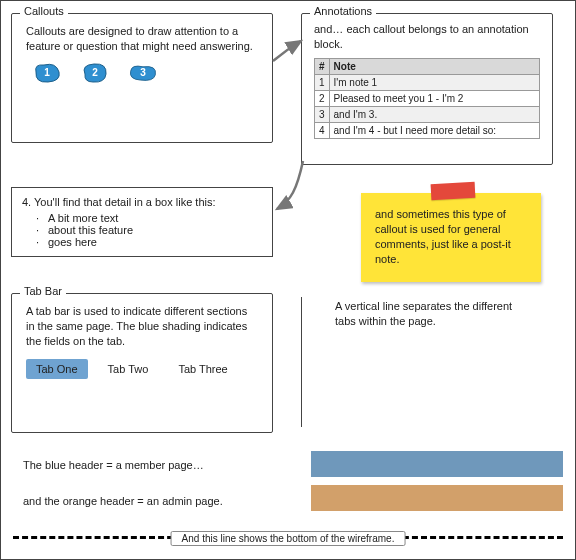 The image size is (576, 560). What do you see at coordinates (430, 314) in the screenshot?
I see `vertical-separator-text: A vertical line separates the different …` at bounding box center [430, 314].